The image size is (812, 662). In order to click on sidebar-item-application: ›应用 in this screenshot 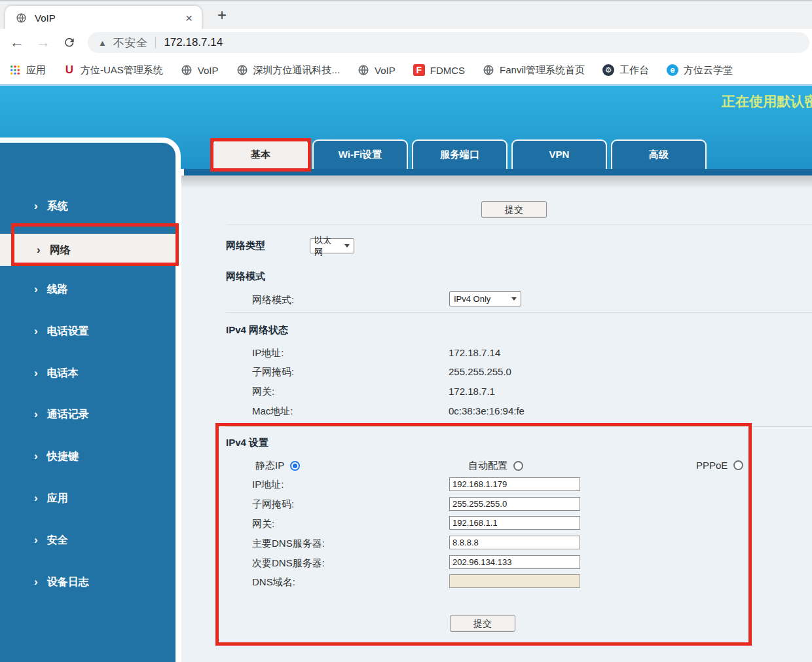, I will do `click(86, 498)`.